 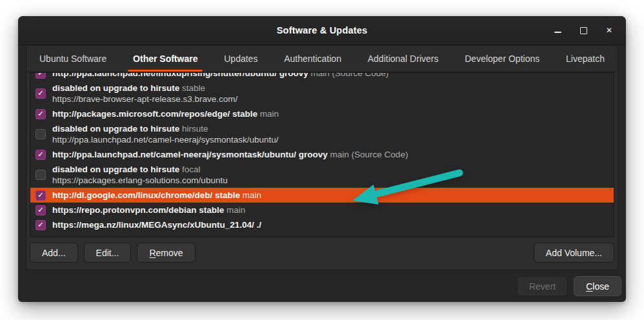 I want to click on repo-row: disabled on upgrade to hirsute stable ht…, so click(x=322, y=94).